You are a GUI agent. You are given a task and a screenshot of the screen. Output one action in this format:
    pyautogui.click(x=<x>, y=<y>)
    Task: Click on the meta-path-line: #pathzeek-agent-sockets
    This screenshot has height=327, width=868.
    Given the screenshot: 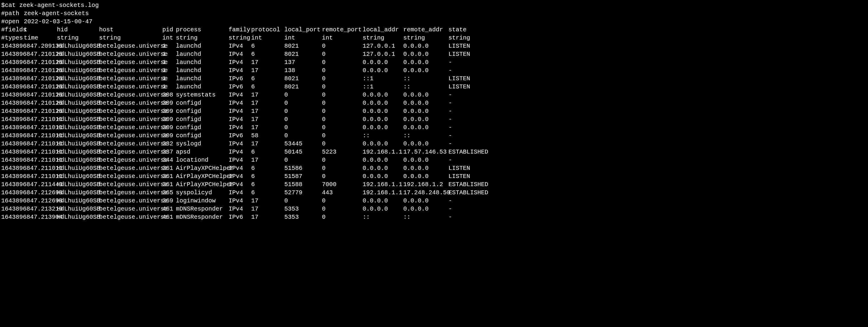 What is the action you would take?
    pyautogui.click(x=434, y=13)
    